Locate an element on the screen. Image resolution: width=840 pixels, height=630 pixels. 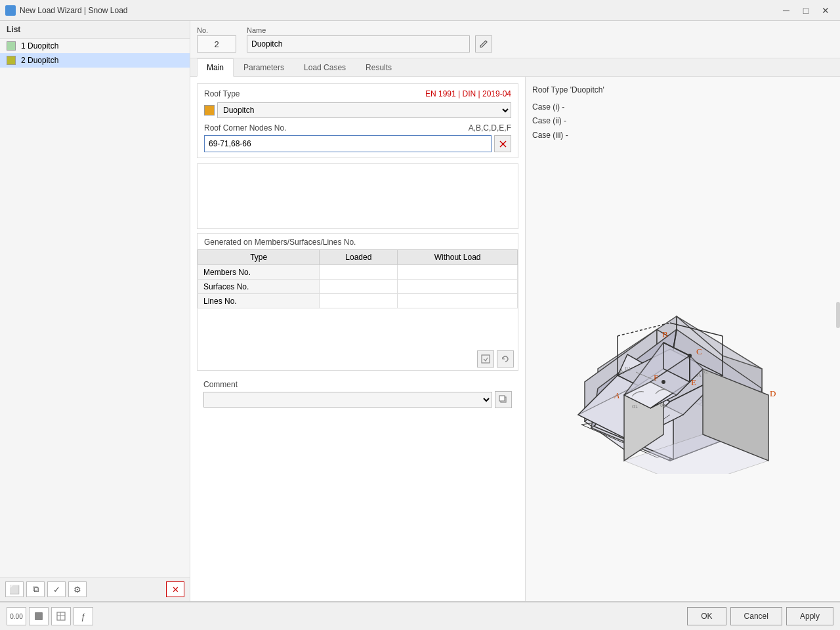
validate-button: ✓ is located at coordinates (56, 589).